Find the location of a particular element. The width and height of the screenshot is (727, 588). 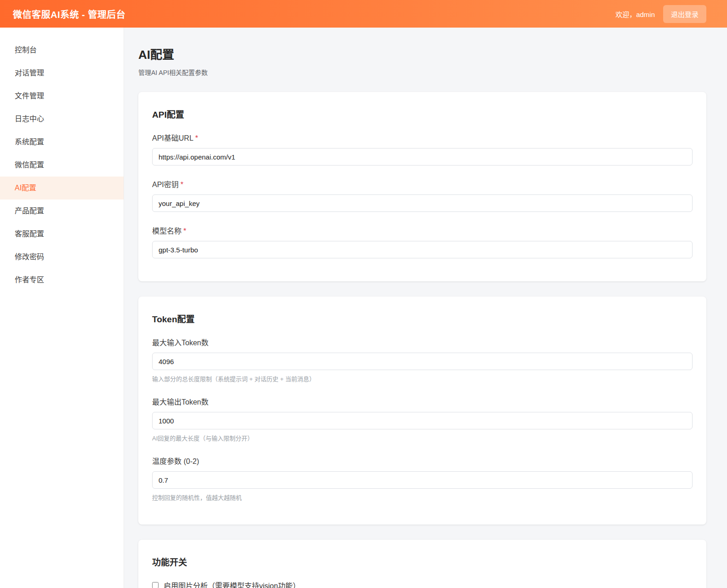

max-input-tokens-hint: 输入部分的总长度限制（系统提示词 + 对话历史 + 当前消息） is located at coordinates (422, 379).